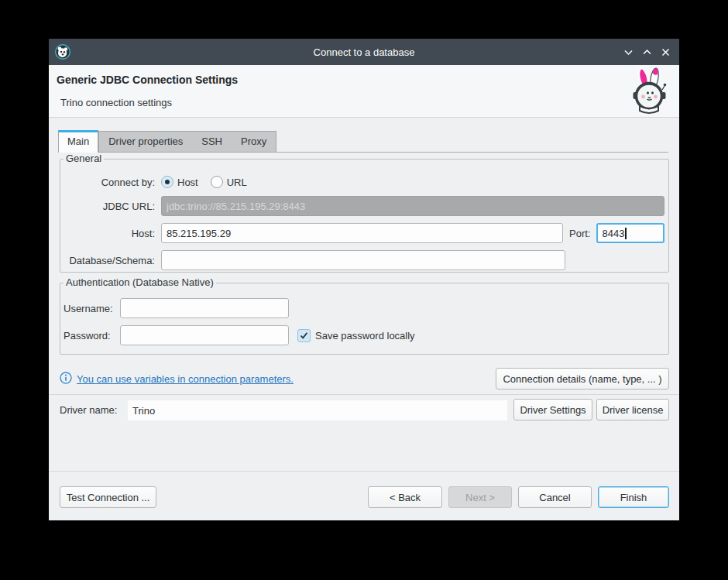 The image size is (728, 580). What do you see at coordinates (146, 142) in the screenshot?
I see `tab-driver-properties: Driver properties` at bounding box center [146, 142].